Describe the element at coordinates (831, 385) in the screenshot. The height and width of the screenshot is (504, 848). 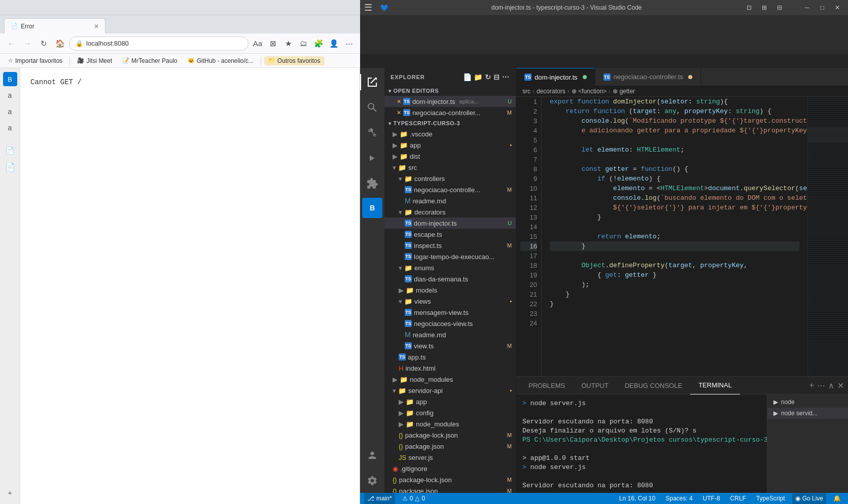
I see `terminal-up-icon: ∧` at that location.